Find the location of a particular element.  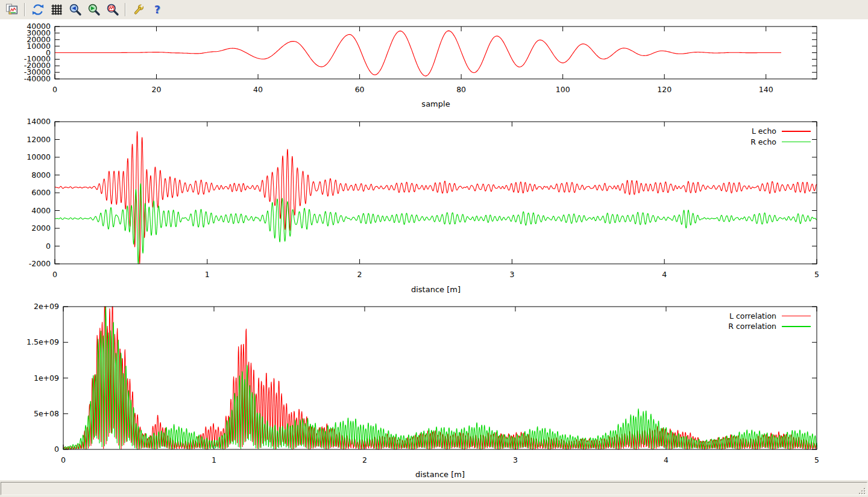

x-tick-label: 80 is located at coordinates (461, 89).